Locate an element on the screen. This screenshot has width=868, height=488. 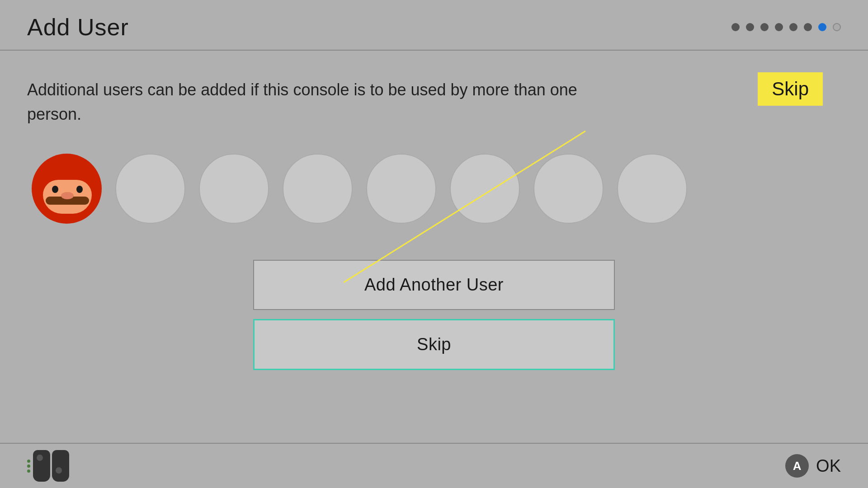
mario-eye-right is located at coordinates (80, 189).